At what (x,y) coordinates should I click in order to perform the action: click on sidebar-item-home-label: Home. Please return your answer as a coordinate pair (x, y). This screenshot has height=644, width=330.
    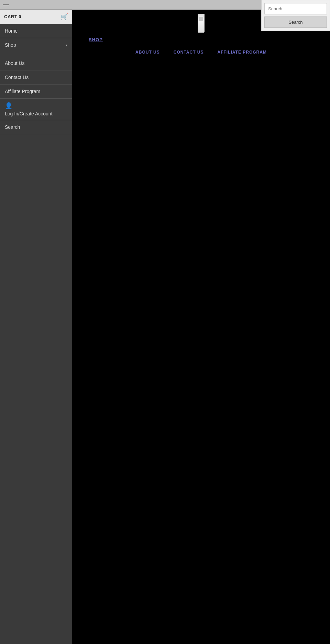
    Looking at the image, I should click on (11, 31).